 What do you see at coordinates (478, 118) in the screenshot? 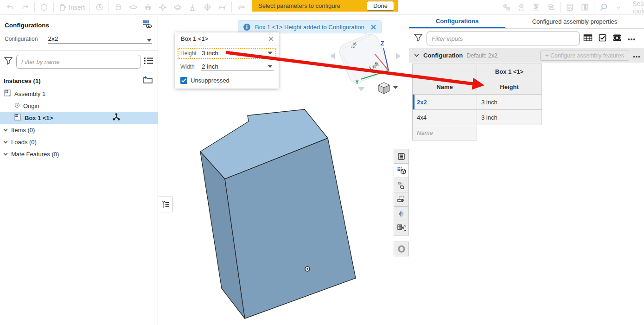
I see `table-row: 4x4 3 inch` at bounding box center [478, 118].